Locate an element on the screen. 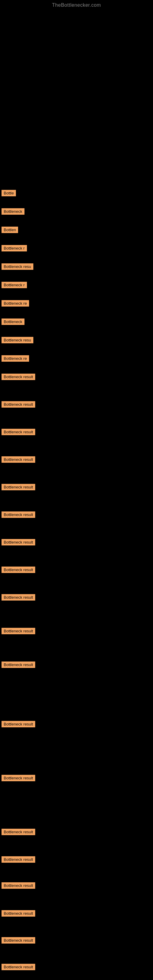  site-title: TheBottlenecker.com is located at coordinates (76, 4).